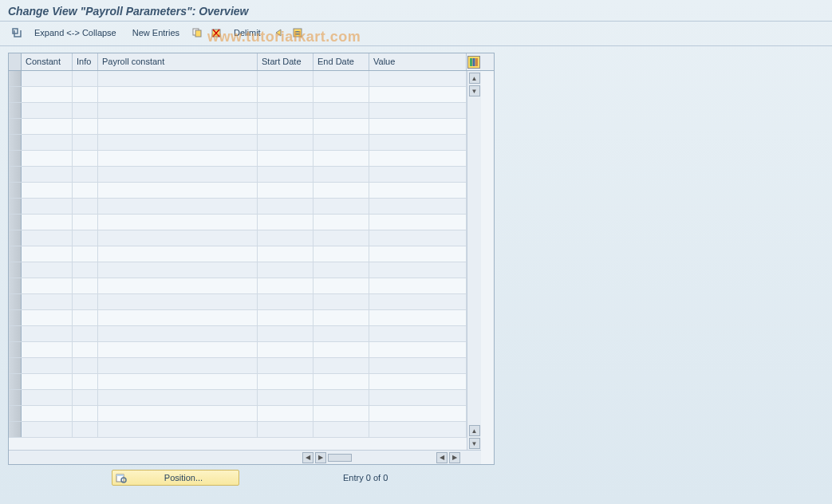  Describe the element at coordinates (175, 478) in the screenshot. I see `position-button: Position...` at that location.